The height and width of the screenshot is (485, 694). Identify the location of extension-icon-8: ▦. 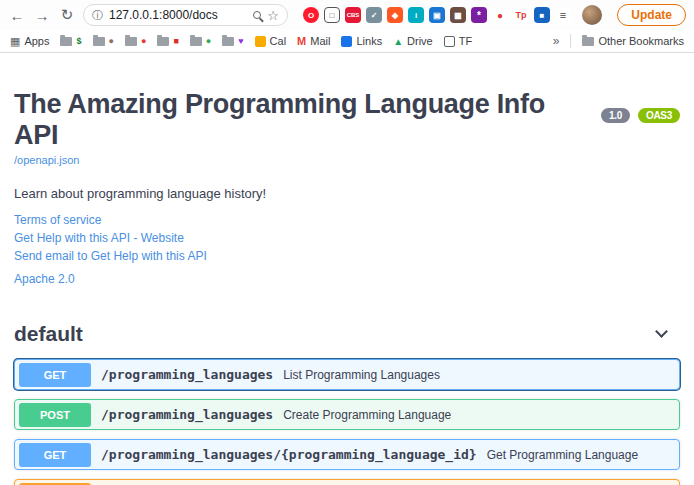
(458, 15).